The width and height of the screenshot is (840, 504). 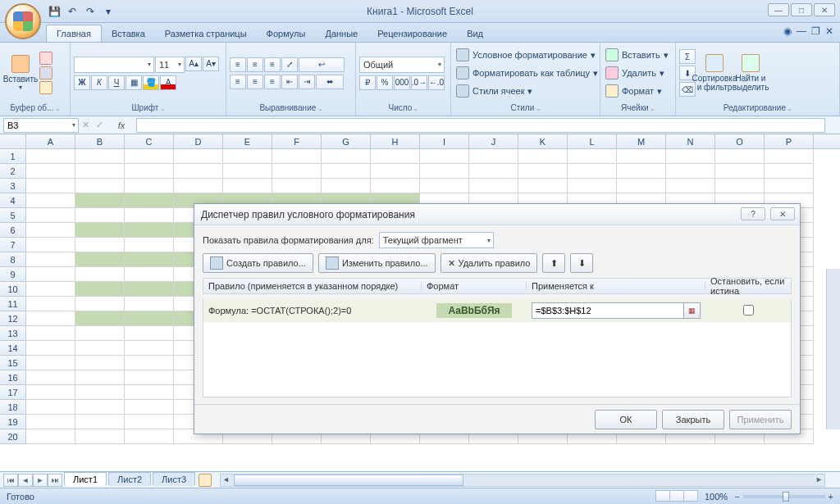 What do you see at coordinates (346, 141) in the screenshot?
I see `col-header-G: G` at bounding box center [346, 141].